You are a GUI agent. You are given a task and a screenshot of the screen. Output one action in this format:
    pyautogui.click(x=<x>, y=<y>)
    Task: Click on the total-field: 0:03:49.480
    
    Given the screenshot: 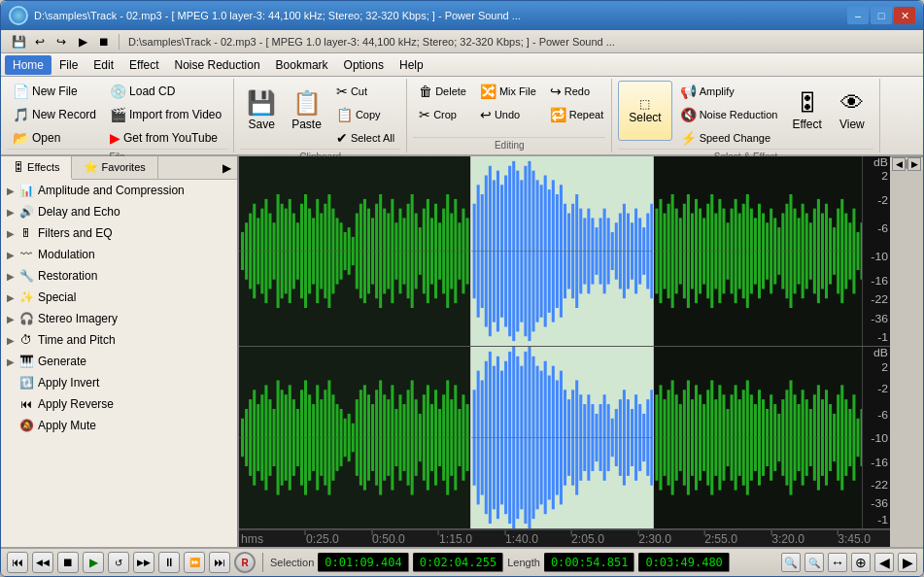 What is the action you would take?
    pyautogui.click(x=684, y=562)
    